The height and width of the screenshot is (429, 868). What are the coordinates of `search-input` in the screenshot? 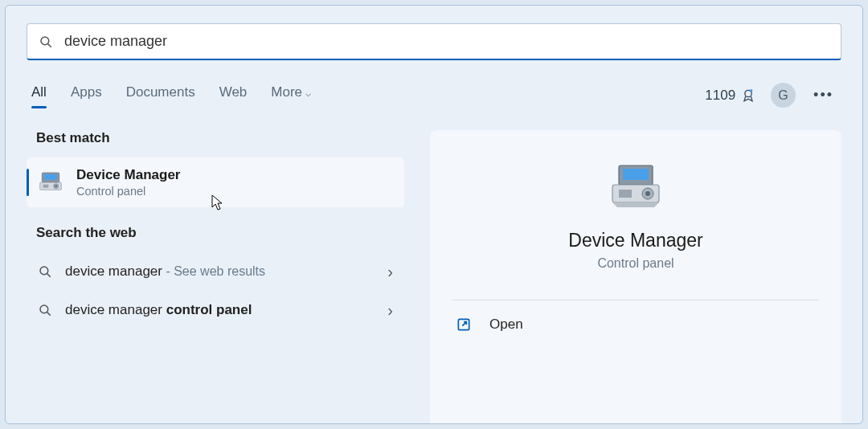 It's located at (447, 42).